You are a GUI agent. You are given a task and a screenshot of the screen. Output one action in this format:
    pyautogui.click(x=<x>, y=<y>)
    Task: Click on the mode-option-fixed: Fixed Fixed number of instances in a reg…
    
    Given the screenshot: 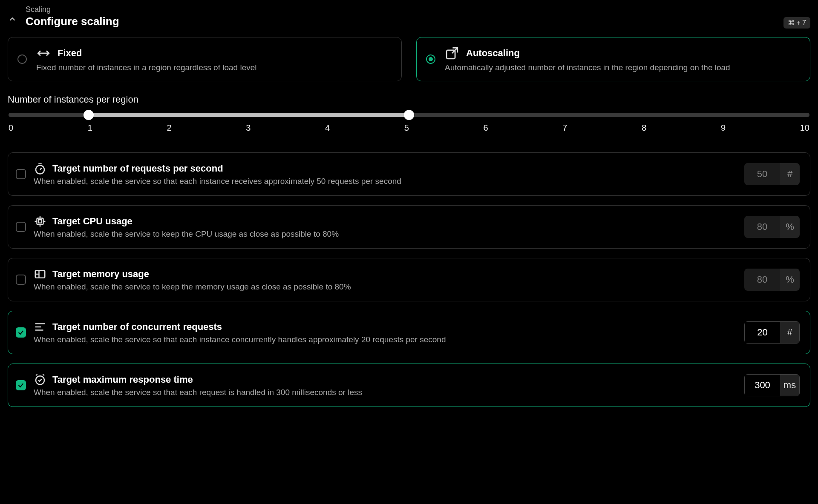 What is the action you would take?
    pyautogui.click(x=204, y=59)
    